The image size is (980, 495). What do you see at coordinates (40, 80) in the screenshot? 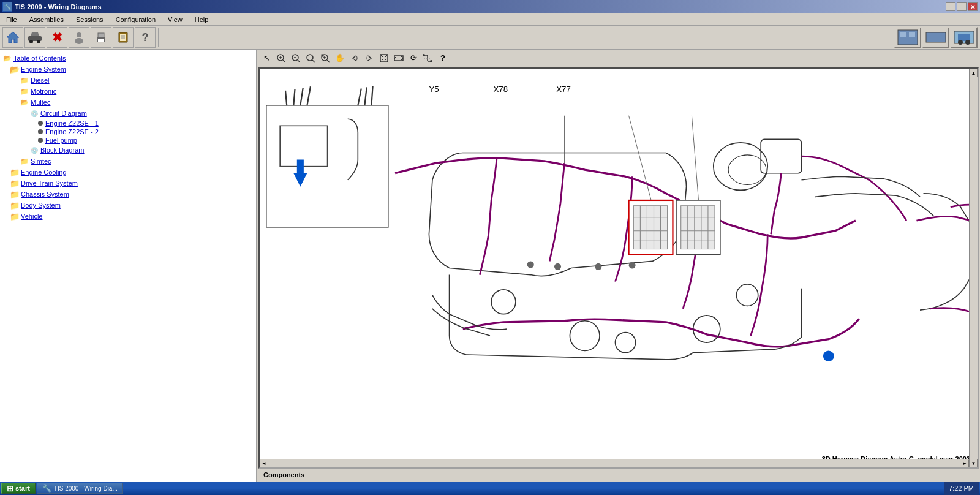
I see `diesel-link: Diesel` at bounding box center [40, 80].